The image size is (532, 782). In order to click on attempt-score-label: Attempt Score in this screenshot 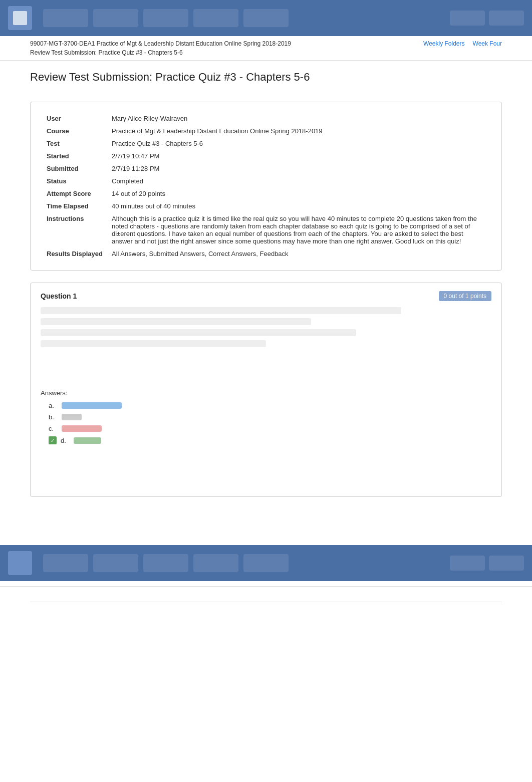, I will do `click(75, 193)`.